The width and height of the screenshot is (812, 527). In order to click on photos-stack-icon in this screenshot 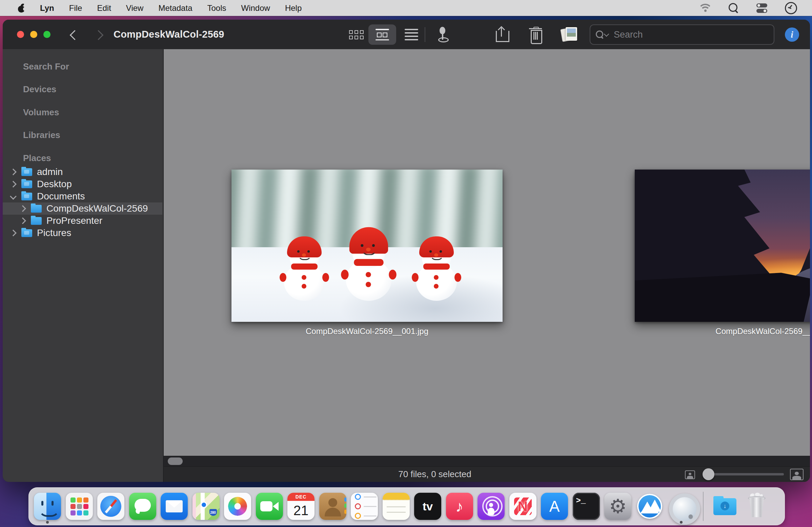, I will do `click(569, 34)`.